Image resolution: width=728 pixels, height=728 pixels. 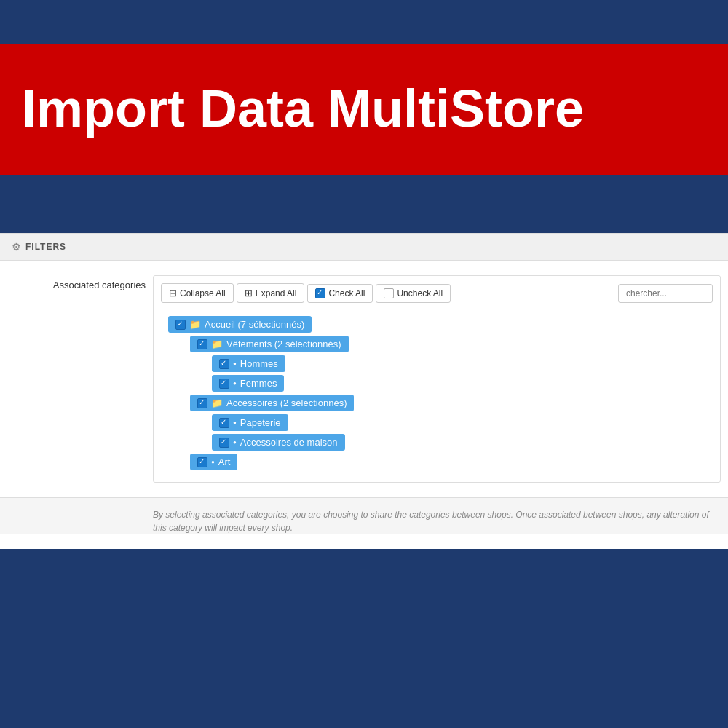 I want to click on tree-item-femmes-inner: ● Femmes, so click(x=248, y=383).